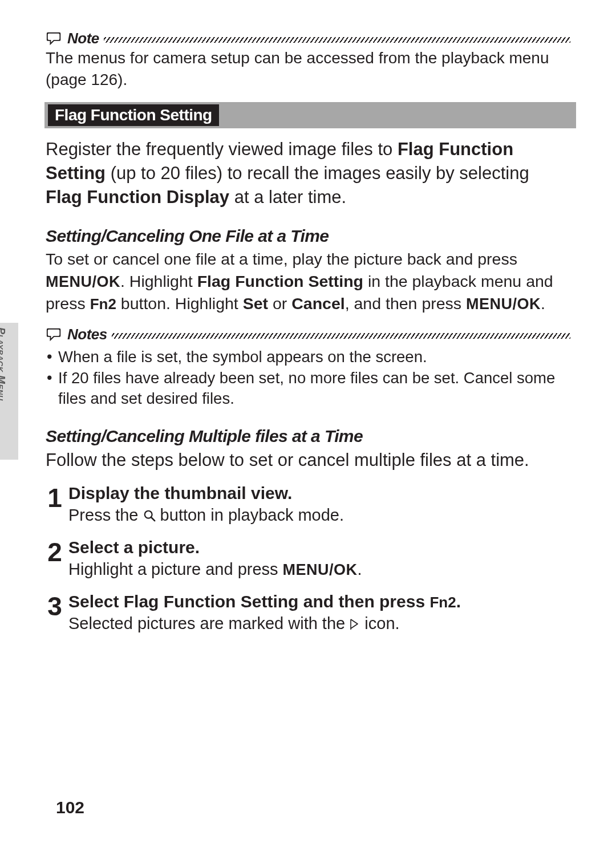  What do you see at coordinates (308, 357) in the screenshot?
I see `notes-list-item: When a file is set, the symbol appears o…` at bounding box center [308, 357].